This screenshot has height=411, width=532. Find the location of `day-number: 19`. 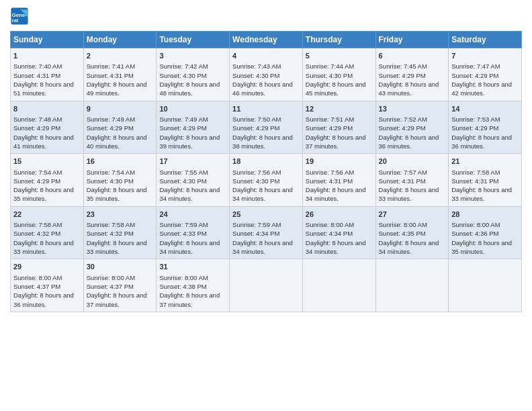

day-number: 19 is located at coordinates (339, 161).